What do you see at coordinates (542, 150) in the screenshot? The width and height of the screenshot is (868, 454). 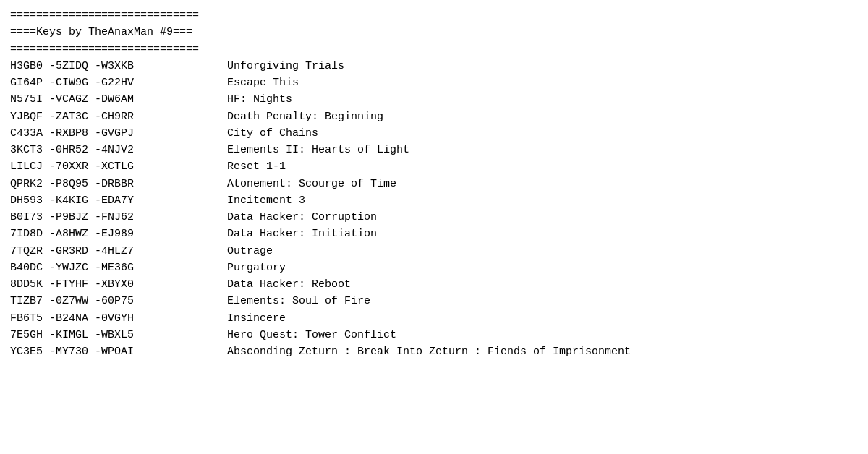 I see `entry-game-title: Elements II: Hearts of Light` at bounding box center [542, 150].